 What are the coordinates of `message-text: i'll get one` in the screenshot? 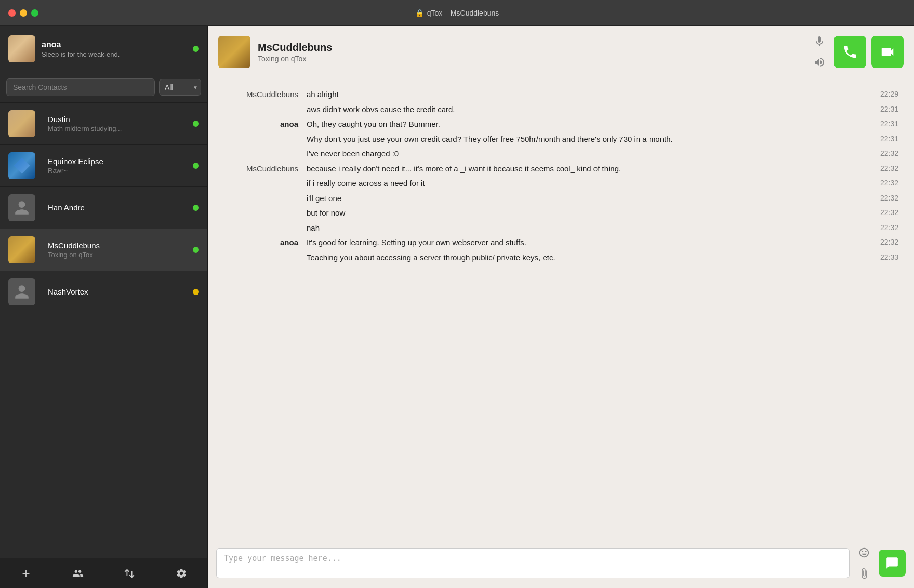 It's located at (582, 198).